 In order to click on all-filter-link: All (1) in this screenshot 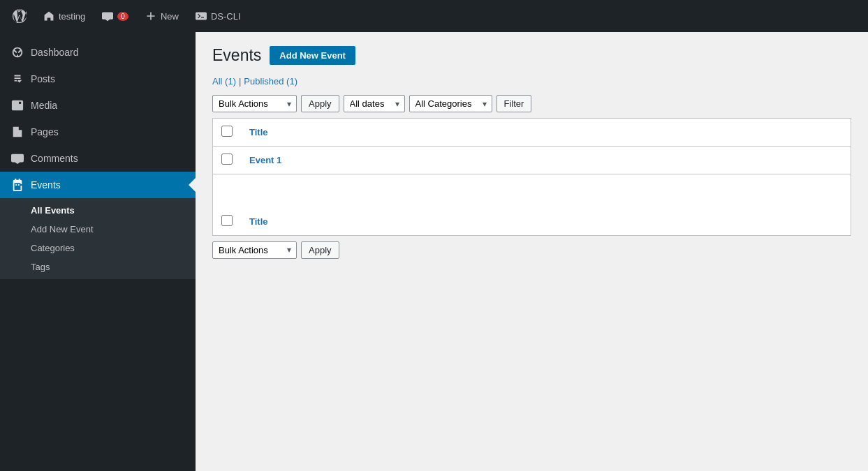, I will do `click(224, 81)`.